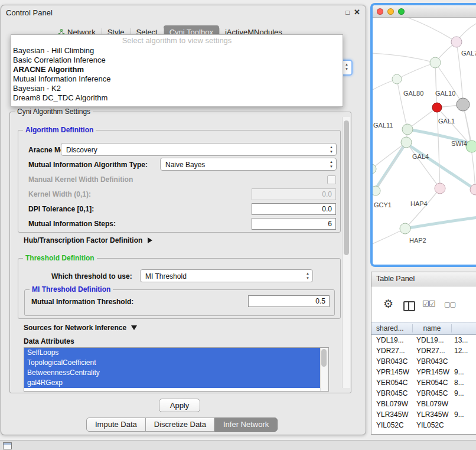 The height and width of the screenshot is (450, 476). I want to click on status-strip, so click(238, 445).